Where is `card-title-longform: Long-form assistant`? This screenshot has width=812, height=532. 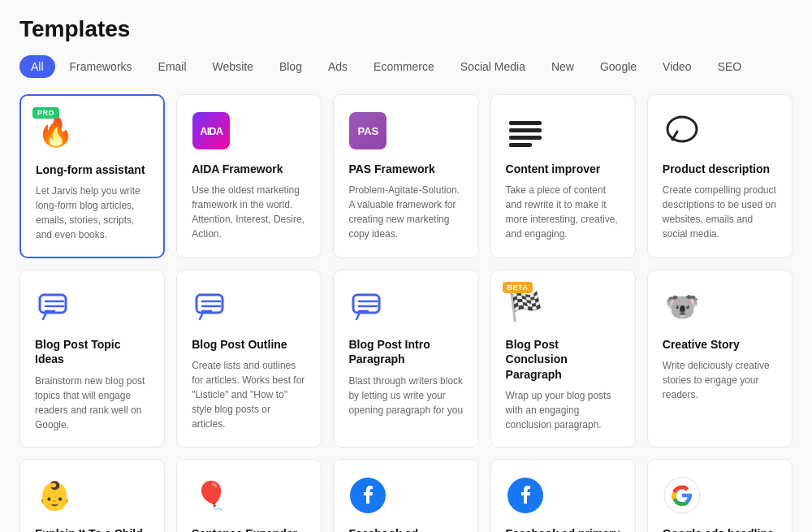
card-title-longform: Long-form assistant is located at coordinates (93, 170).